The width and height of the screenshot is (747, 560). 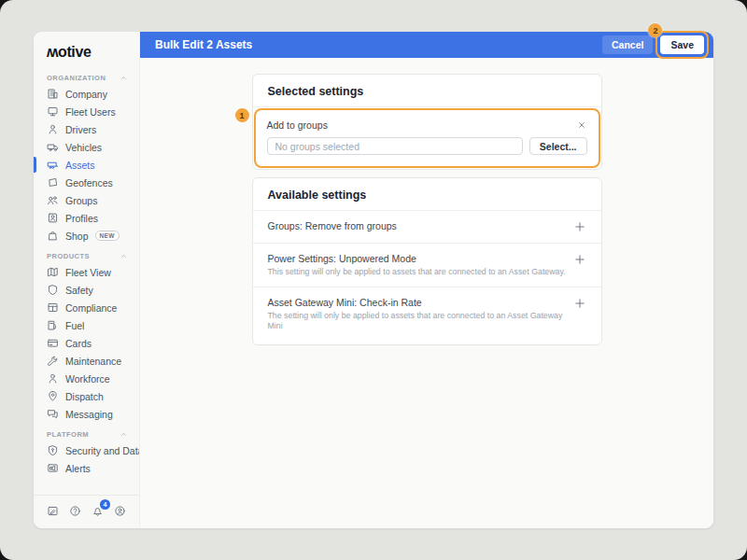 What do you see at coordinates (120, 511) in the screenshot?
I see `account-icon` at bounding box center [120, 511].